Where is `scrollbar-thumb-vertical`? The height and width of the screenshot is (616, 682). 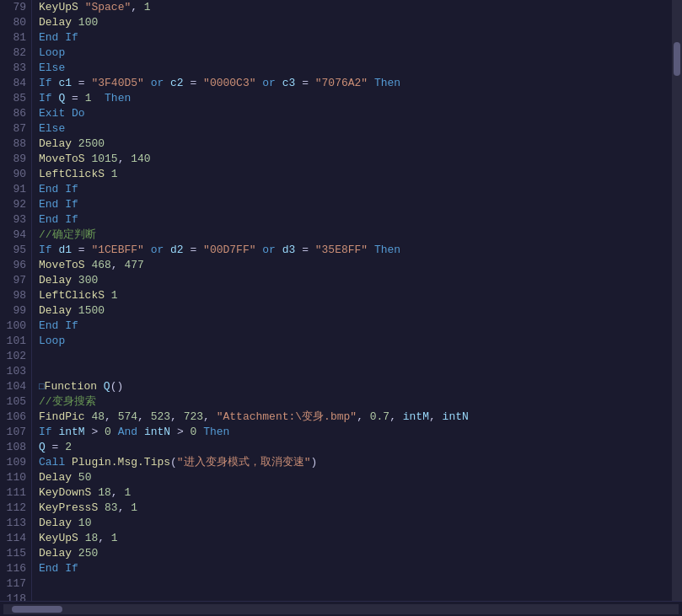 scrollbar-thumb-vertical is located at coordinates (677, 59).